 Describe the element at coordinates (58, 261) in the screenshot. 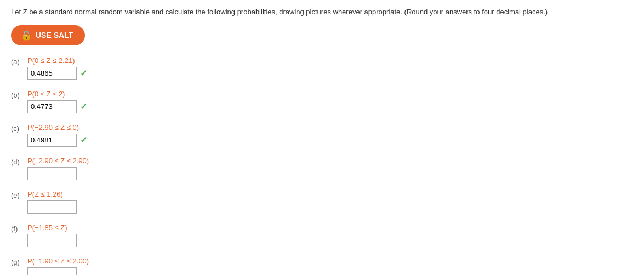

I see `problem-expression-g: P(−1.90 ≤ Z ≤ 2.00)` at that location.